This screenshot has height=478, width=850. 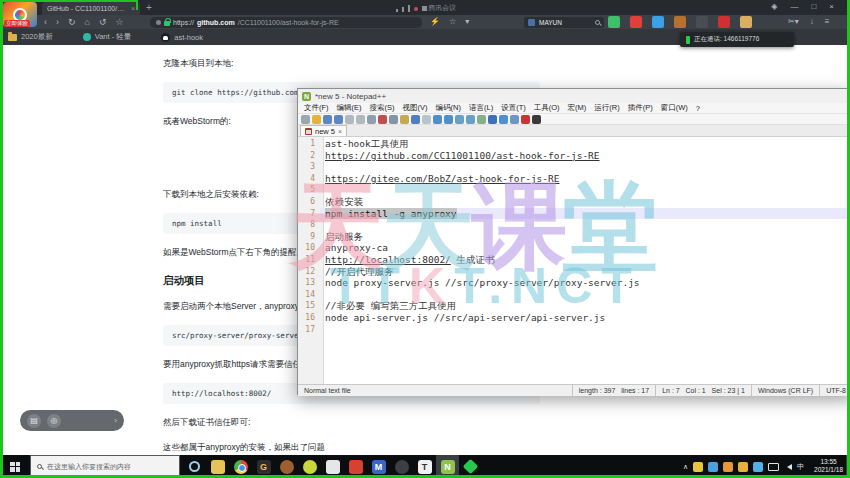 What do you see at coordinates (382, 120) in the screenshot?
I see `cut-icon` at bounding box center [382, 120].